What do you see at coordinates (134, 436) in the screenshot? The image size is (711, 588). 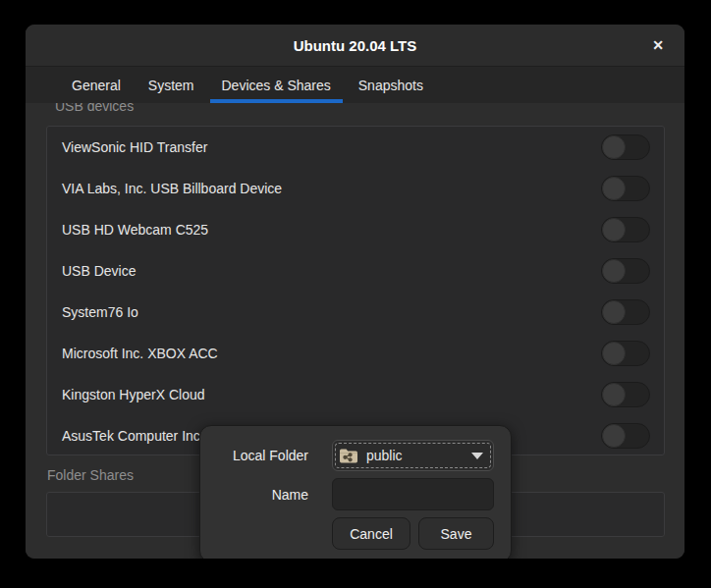 I see `usb-device-name: AsusTek Computer Inc.` at bounding box center [134, 436].